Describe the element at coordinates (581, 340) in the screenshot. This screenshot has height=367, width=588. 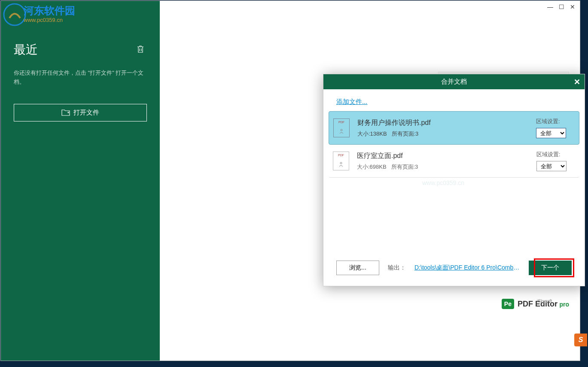
I see `orange-badge-icon: S` at that location.